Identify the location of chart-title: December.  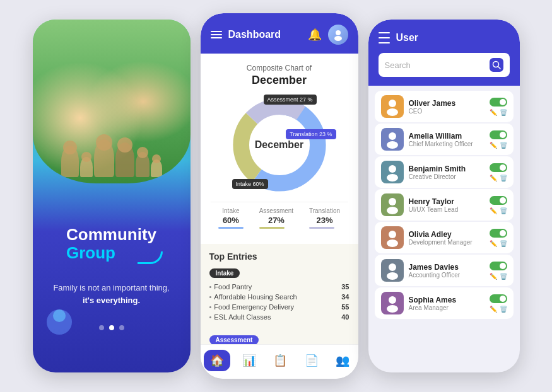
(279, 81).